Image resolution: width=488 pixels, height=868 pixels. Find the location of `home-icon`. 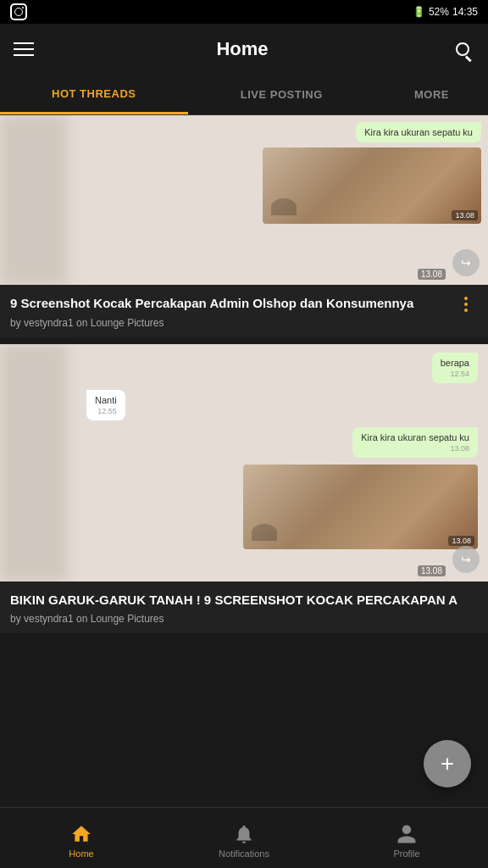

home-icon is located at coordinates (81, 834).